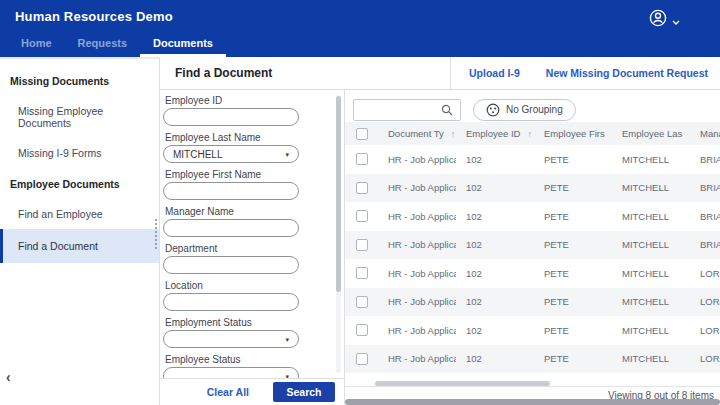  What do you see at coordinates (287, 154) in the screenshot?
I see `caret-down-icon: ▾` at bounding box center [287, 154].